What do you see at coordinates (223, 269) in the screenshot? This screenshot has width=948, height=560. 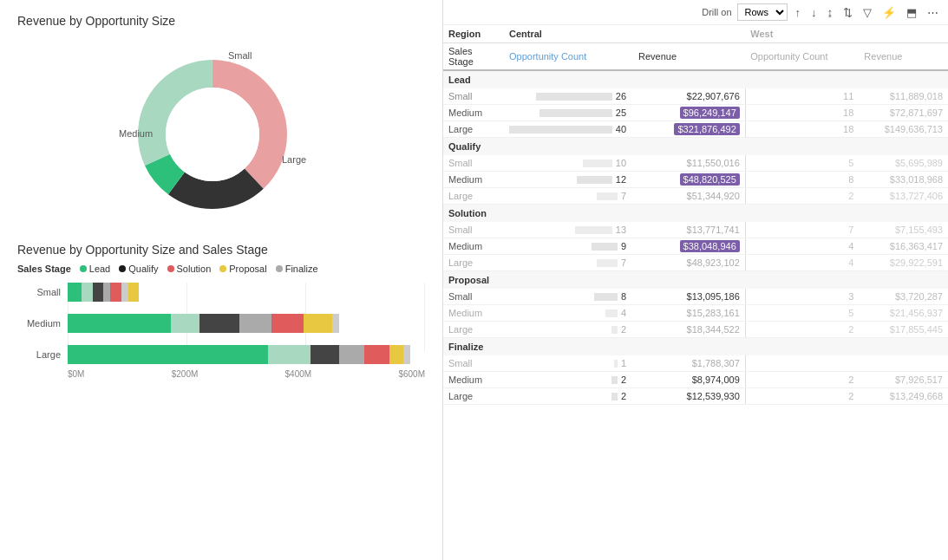 I see `proposal-dot` at bounding box center [223, 269].